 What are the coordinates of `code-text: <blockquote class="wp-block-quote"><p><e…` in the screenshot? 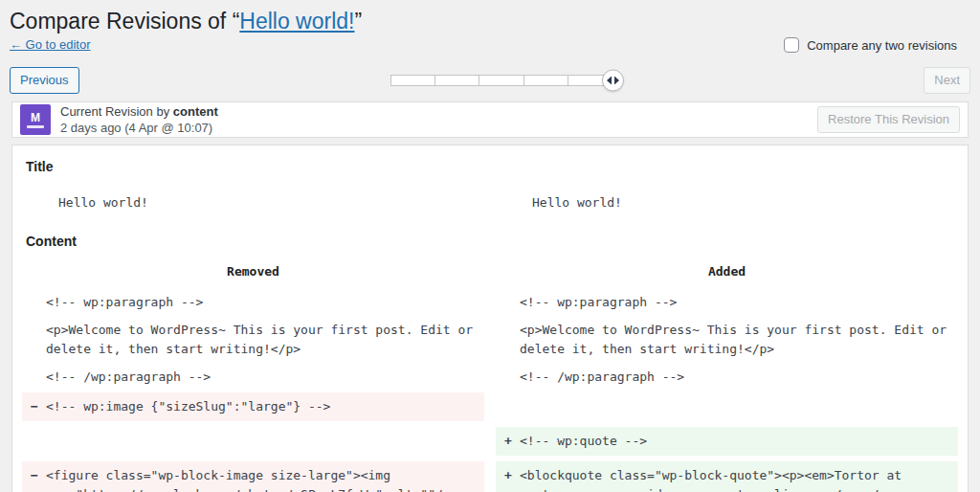 It's located at (710, 481).